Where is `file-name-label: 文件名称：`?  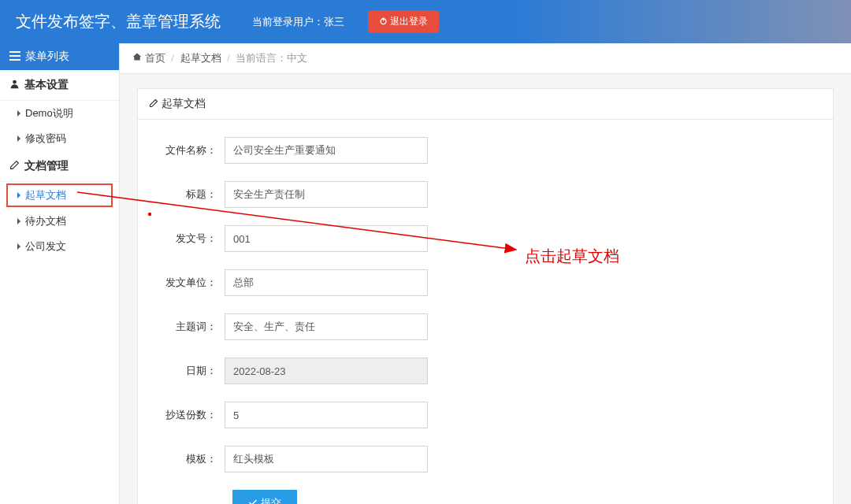 file-name-label: 文件名称： is located at coordinates (187, 150).